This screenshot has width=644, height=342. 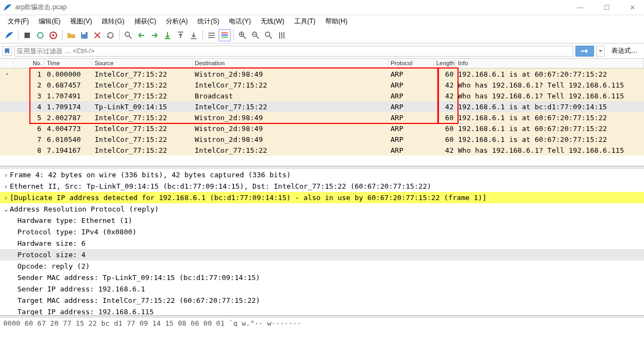 What do you see at coordinates (322, 244) in the screenshot?
I see `detail-field: Hardware size: 6` at bounding box center [322, 244].